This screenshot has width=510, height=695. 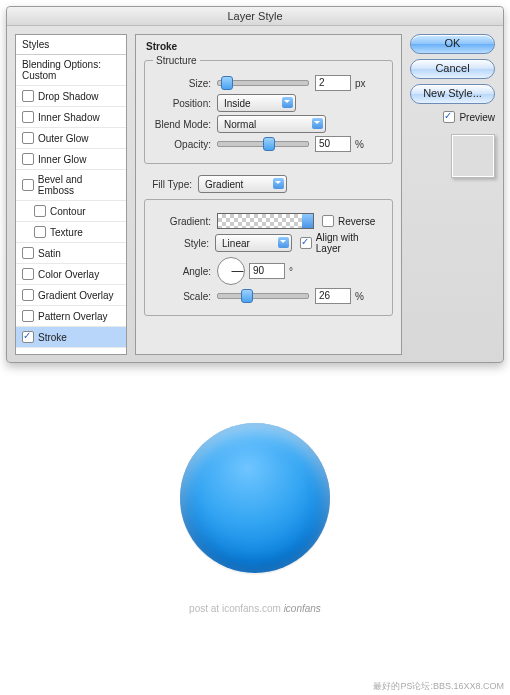 I want to click on style-row-stroke: Stroke, so click(x=71, y=338).